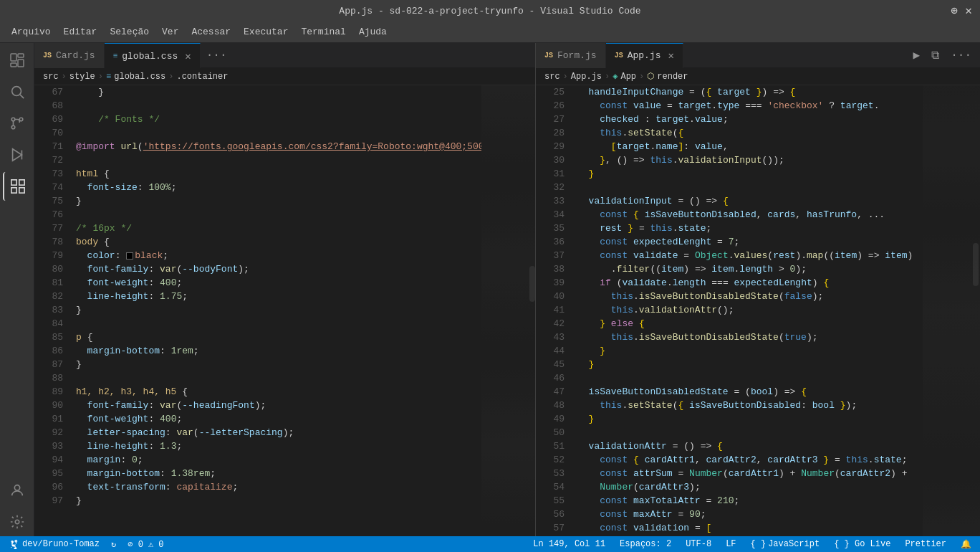 This screenshot has height=552, width=980. I want to click on status-eol: LF, so click(731, 544).